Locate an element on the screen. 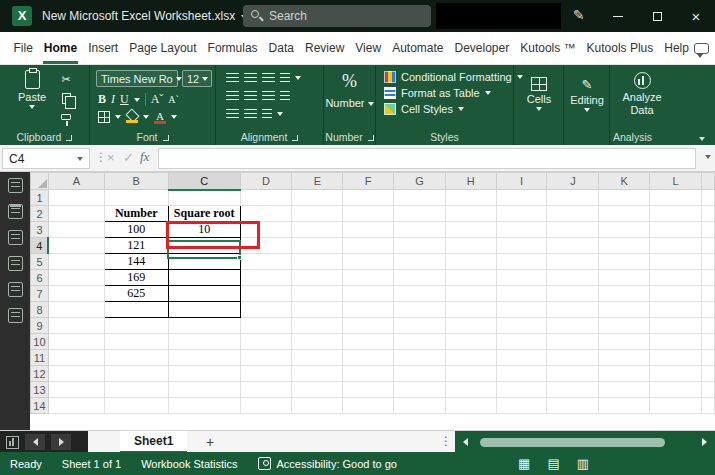 The width and height of the screenshot is (715, 475). cell-A2 is located at coordinates (76, 214).